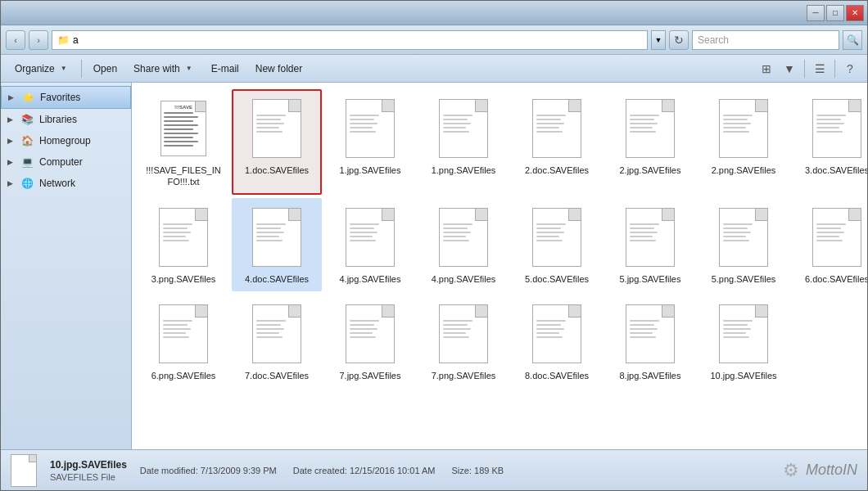 The width and height of the screenshot is (868, 491). What do you see at coordinates (463, 142) in the screenshot?
I see `file-item: 1.png.SAVEfiles` at bounding box center [463, 142].